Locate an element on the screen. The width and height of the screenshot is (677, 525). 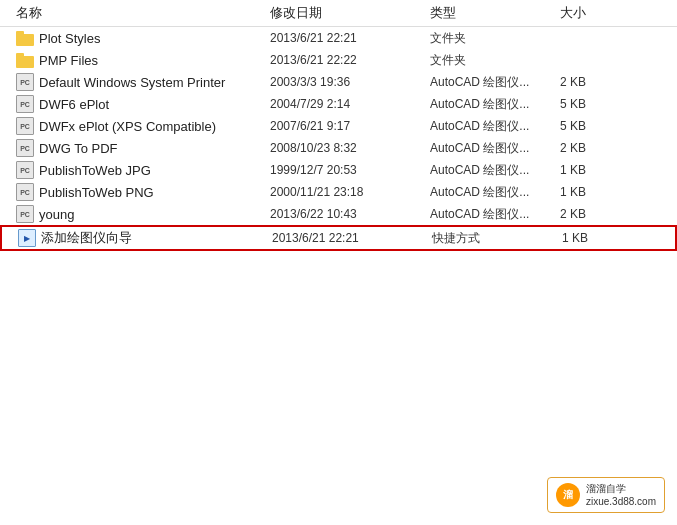
watermark-line2: zixue.3d88.com is located at coordinates (621, 502).